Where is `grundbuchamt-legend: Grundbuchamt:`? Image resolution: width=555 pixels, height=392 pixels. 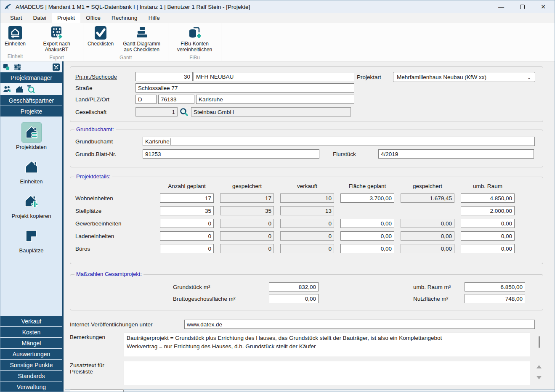 grundbuchamt-legend: Grundbuchamt: is located at coordinates (95, 130).